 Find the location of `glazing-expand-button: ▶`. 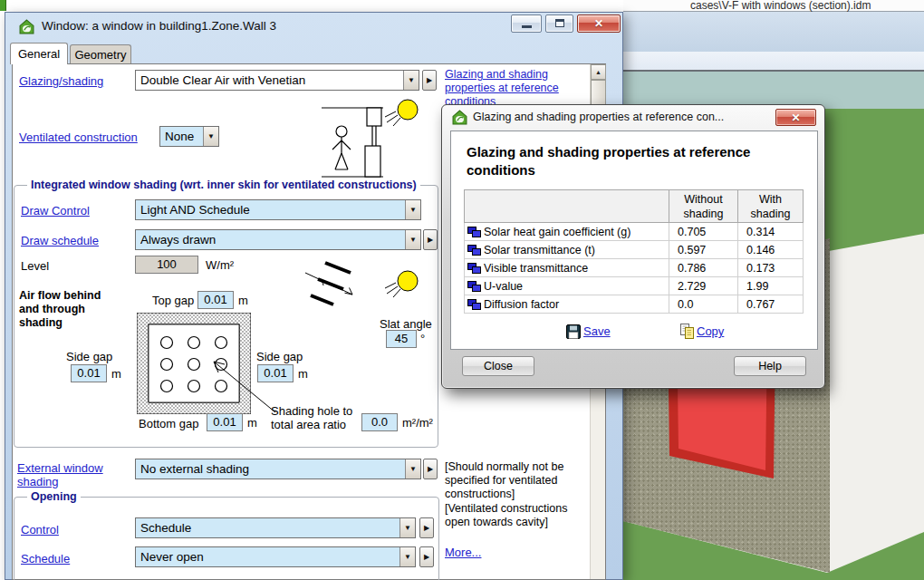

glazing-expand-button: ▶ is located at coordinates (429, 80).